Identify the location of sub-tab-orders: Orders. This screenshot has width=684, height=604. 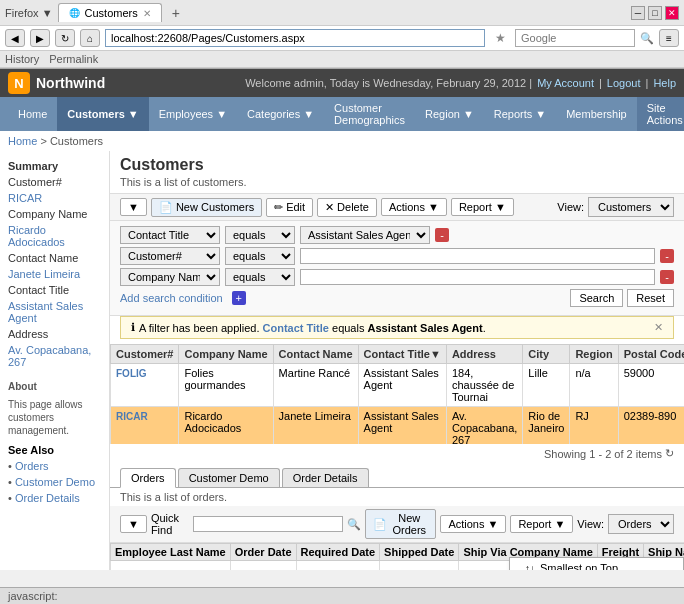
(148, 478).